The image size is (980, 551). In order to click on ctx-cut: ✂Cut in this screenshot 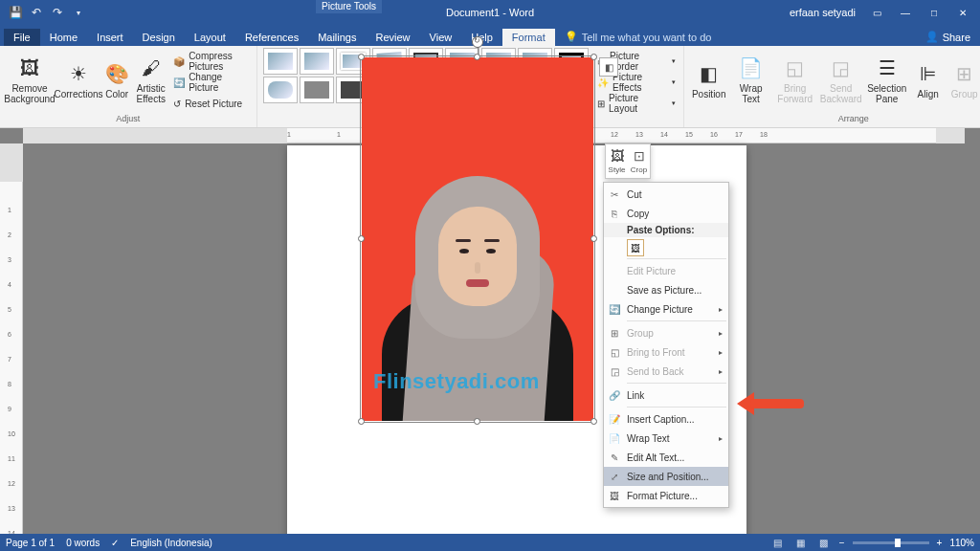, I will do `click(666, 194)`.